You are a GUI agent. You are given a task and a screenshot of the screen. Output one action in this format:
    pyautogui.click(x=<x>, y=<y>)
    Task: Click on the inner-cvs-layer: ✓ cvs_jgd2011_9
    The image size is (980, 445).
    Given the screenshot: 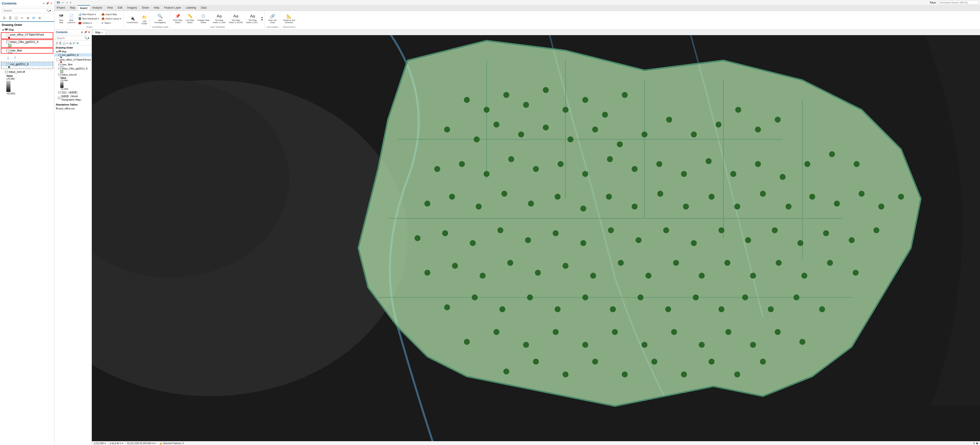 What is the action you would take?
    pyautogui.click(x=73, y=55)
    